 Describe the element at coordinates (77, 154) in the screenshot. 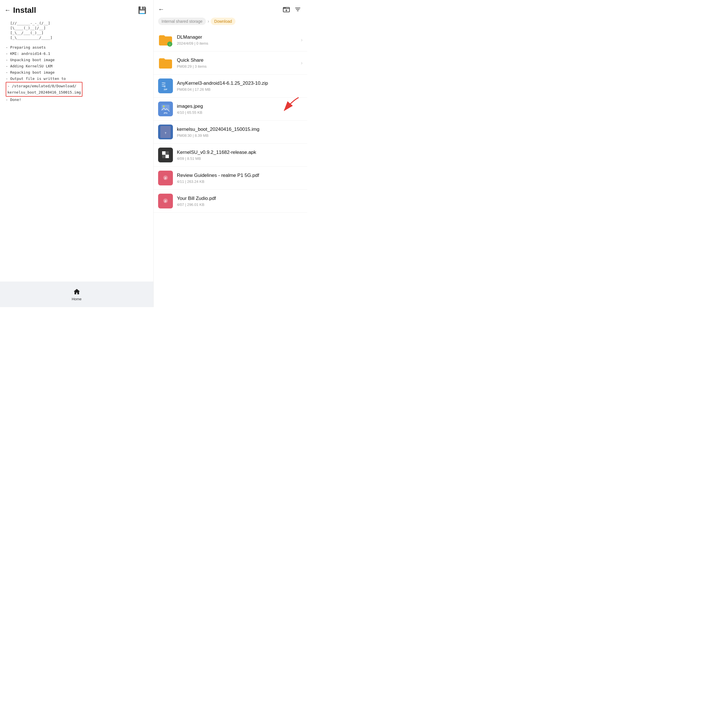

I see `install-panel: ← Install 💾 [//______-_-_(/__] [\____(_)…` at that location.